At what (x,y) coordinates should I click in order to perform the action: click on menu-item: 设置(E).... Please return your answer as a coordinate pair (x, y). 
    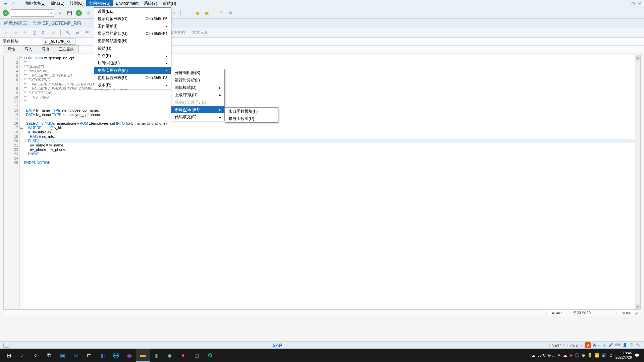
    Looking at the image, I should click on (132, 11).